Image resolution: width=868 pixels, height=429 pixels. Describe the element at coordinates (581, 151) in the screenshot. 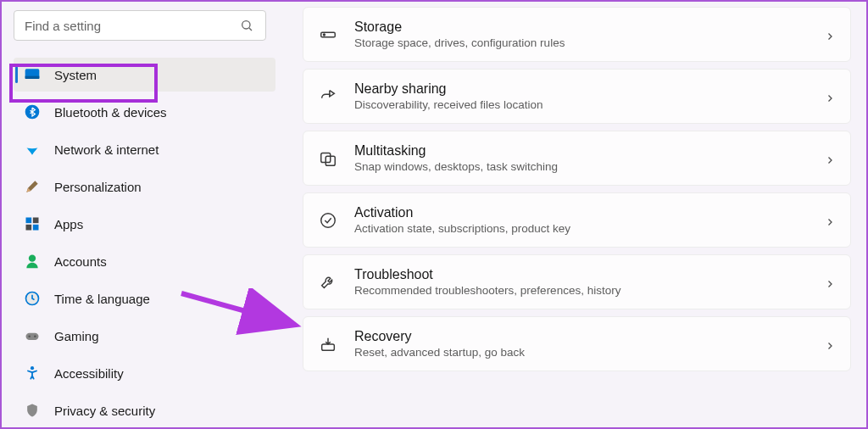

I see `card-title: Multitasking` at that location.